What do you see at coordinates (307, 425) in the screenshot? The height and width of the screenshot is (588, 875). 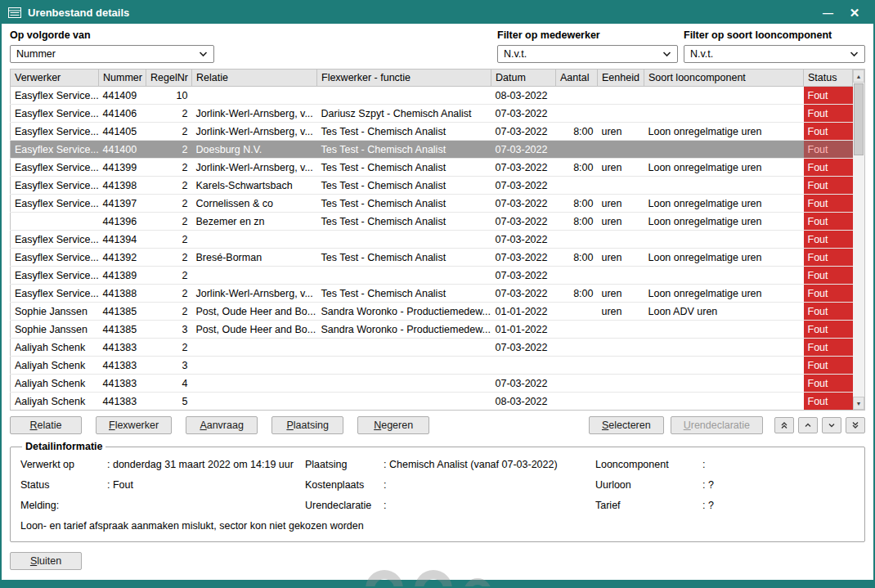 I see `plaatsing-button: Plaatsing` at bounding box center [307, 425].